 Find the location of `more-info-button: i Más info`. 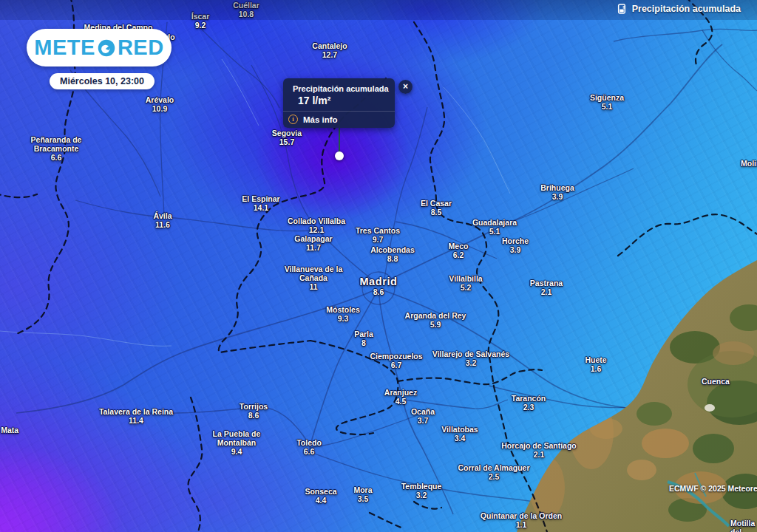

more-info-button: i Más info is located at coordinates (339, 120).